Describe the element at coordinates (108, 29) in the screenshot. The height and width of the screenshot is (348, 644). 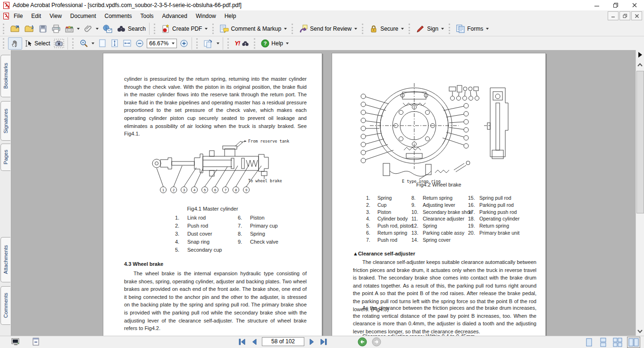
I see `email-button` at that location.